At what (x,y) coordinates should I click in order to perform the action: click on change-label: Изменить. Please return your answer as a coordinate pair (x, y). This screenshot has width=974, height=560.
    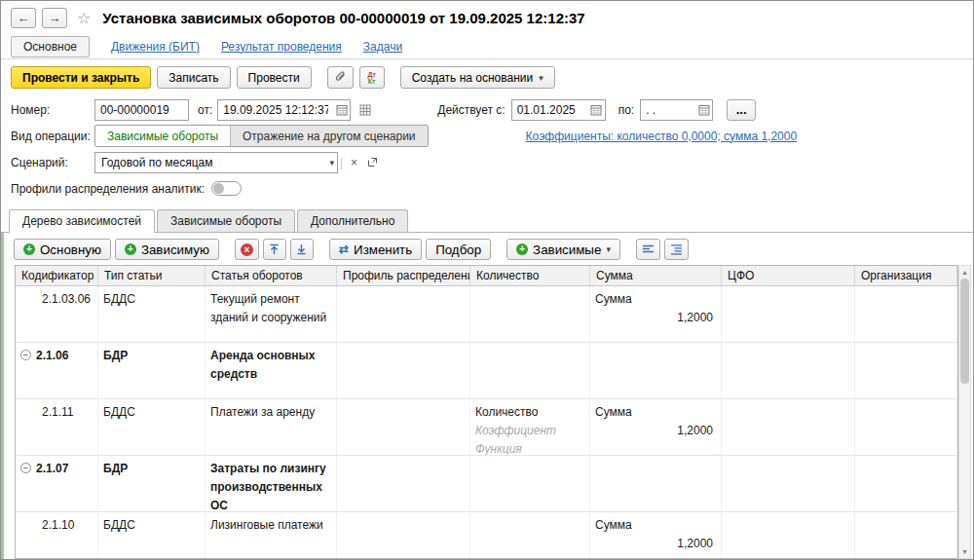
    Looking at the image, I should click on (383, 249).